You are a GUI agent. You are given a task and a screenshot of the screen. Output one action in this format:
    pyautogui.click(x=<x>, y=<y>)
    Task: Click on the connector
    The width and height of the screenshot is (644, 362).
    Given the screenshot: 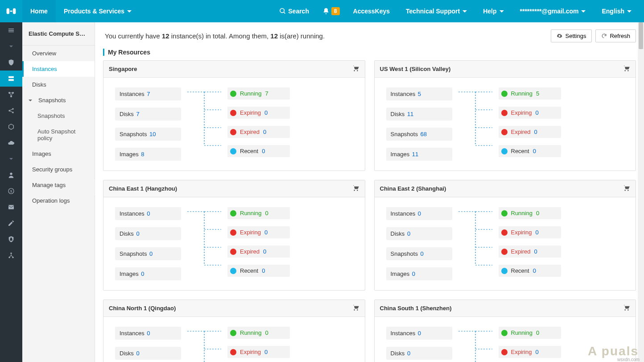 What is the action you would take?
    pyautogui.click(x=204, y=124)
    